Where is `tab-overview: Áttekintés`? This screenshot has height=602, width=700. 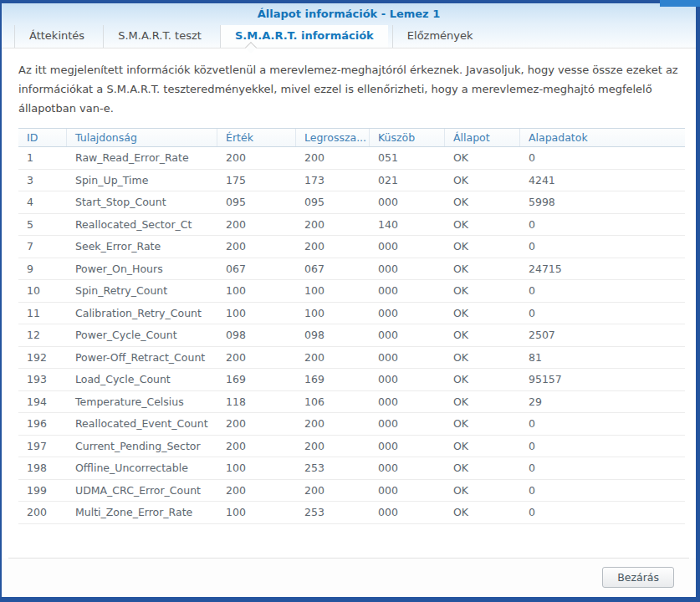
tab-overview: Áttekintés is located at coordinates (57, 37).